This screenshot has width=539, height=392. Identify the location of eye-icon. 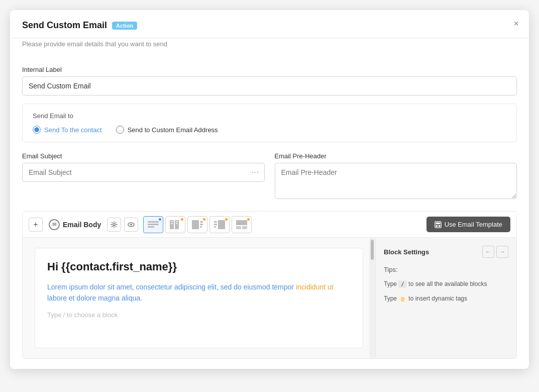
(131, 225).